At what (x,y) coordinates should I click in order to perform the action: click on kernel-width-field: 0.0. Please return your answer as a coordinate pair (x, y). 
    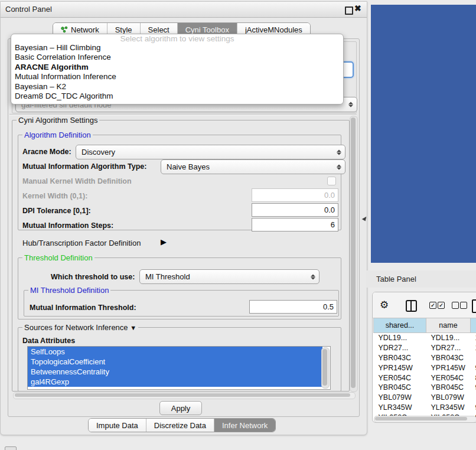
    Looking at the image, I should click on (295, 195).